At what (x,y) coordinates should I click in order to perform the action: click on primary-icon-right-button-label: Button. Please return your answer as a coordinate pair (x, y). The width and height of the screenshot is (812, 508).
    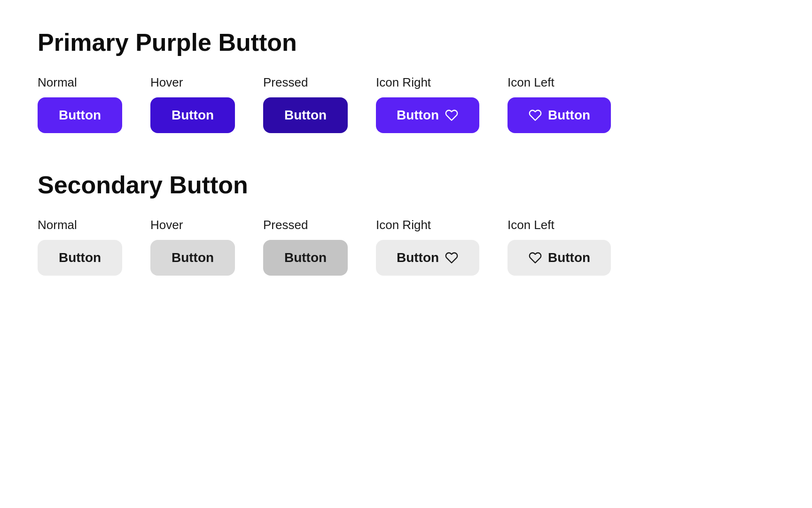
    Looking at the image, I should click on (418, 115).